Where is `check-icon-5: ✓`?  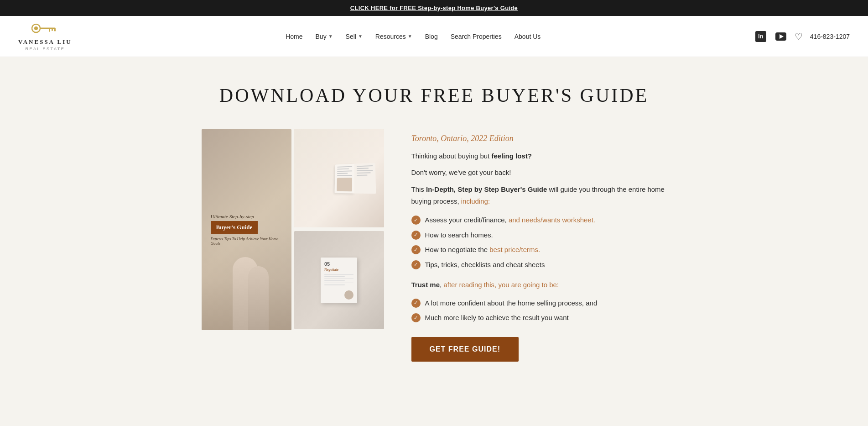 check-icon-5: ✓ is located at coordinates (416, 303).